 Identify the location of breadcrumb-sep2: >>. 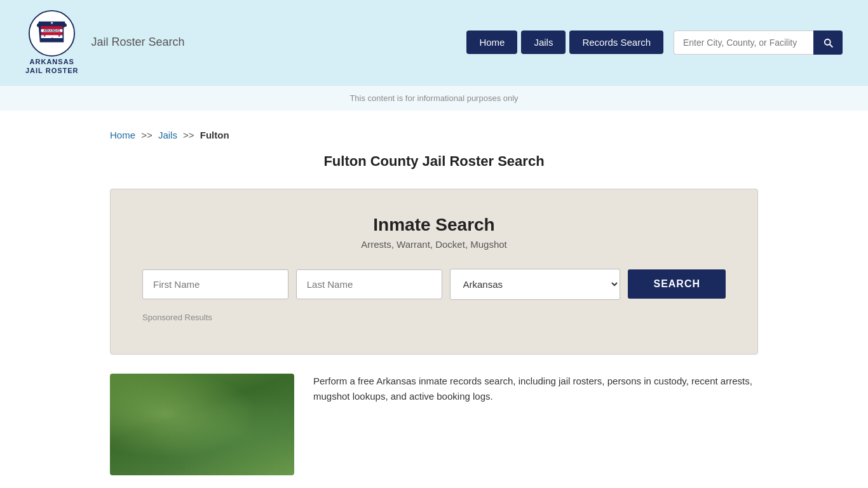
(189, 135).